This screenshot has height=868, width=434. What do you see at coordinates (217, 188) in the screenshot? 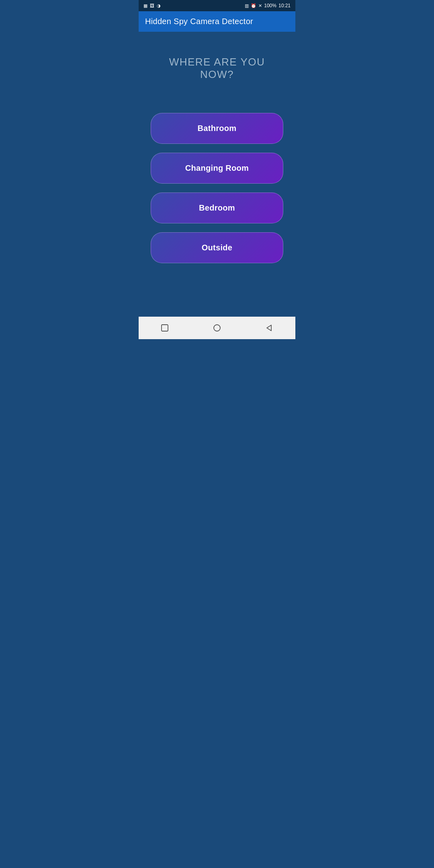
I see `location-buttons-container: Bathroom Changing Room Bedroom Outside` at bounding box center [217, 188].